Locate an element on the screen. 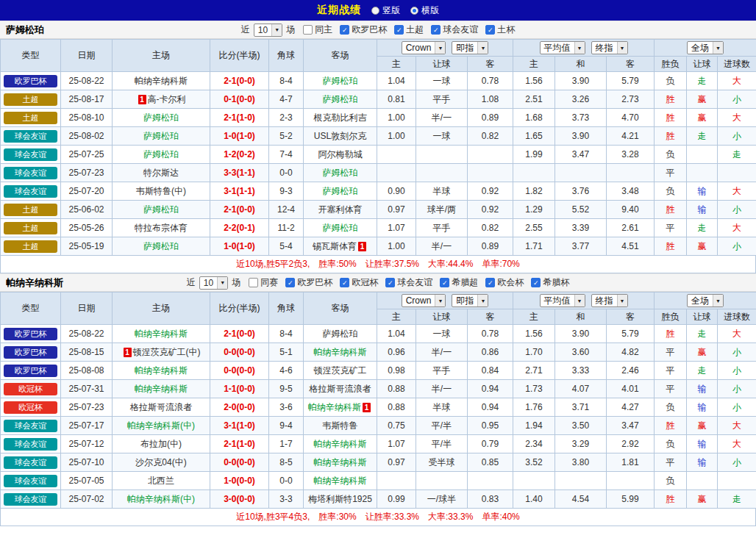 The height and width of the screenshot is (538, 756). score-cell: 0-0(0-0) is located at coordinates (240, 463).